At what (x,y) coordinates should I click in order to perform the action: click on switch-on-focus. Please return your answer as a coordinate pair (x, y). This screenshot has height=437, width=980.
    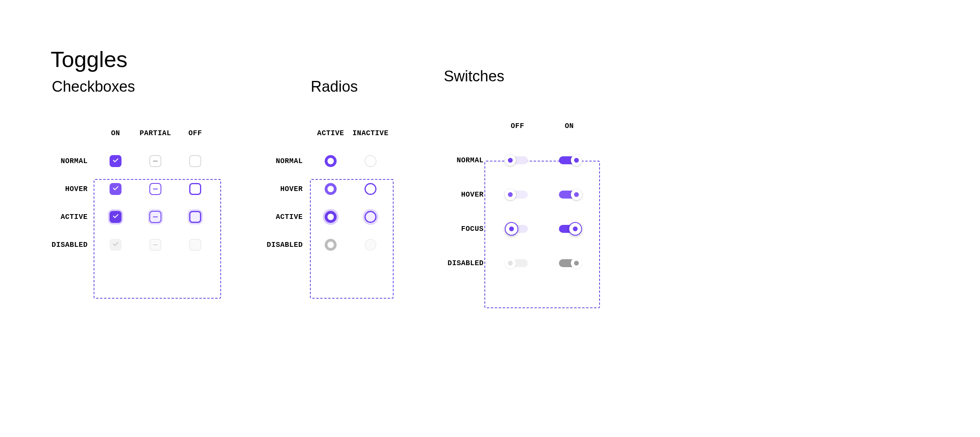
    Looking at the image, I should click on (569, 229).